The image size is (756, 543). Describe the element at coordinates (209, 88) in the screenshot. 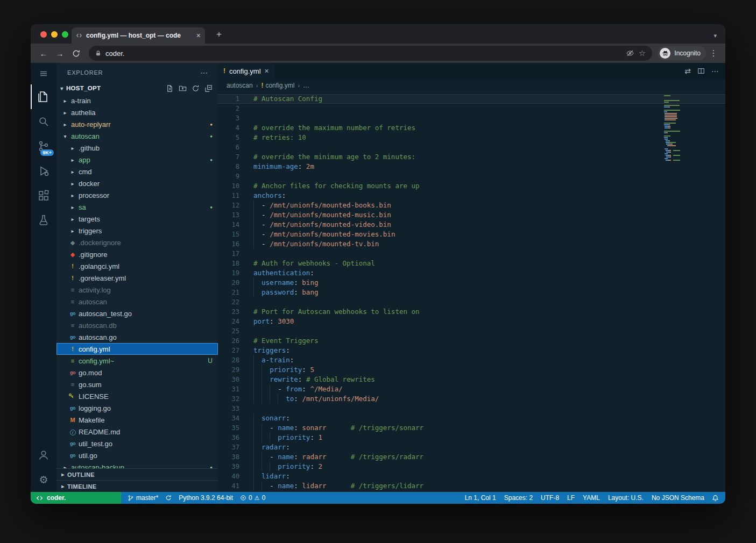

I see `collapse-all-icon` at that location.